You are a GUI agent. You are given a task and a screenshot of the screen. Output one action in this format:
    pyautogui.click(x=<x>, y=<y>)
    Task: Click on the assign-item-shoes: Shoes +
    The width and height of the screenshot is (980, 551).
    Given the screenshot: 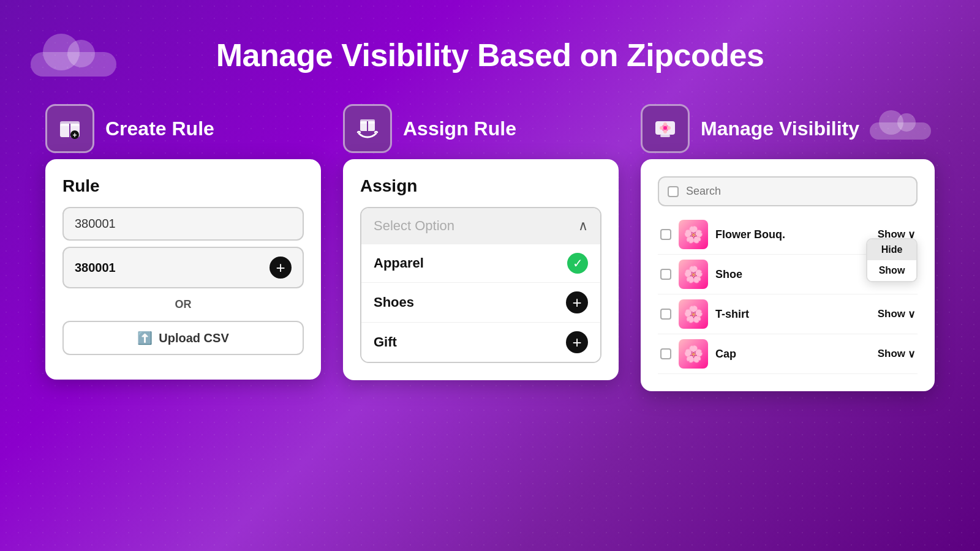 What is the action you would take?
    pyautogui.click(x=481, y=302)
    